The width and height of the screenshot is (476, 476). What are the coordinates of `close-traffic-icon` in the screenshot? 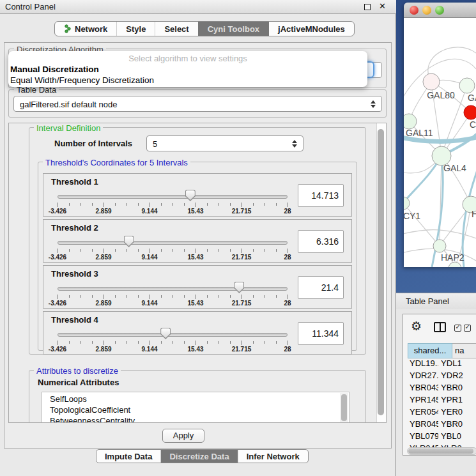 It's located at (414, 10).